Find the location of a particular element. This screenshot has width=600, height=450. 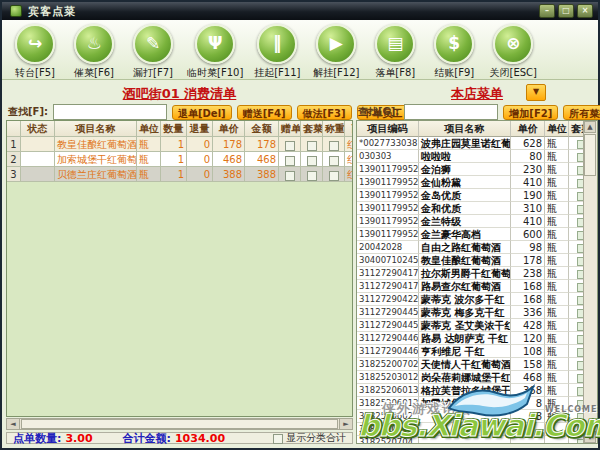

menu-table-row: 3182520070279天使情人干红葡萄酒158瓶 is located at coordinates (470, 364).